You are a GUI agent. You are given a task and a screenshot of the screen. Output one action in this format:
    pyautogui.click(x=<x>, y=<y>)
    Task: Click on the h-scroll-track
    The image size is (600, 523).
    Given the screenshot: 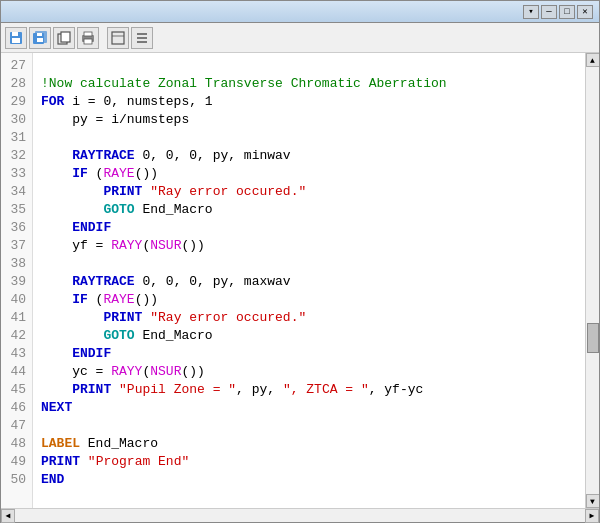 What is the action you would take?
    pyautogui.click(x=300, y=516)
    